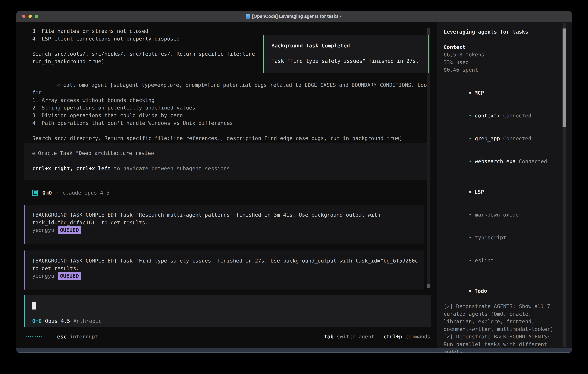  I want to click on tab-key-label: switch agent, so click(356, 337).